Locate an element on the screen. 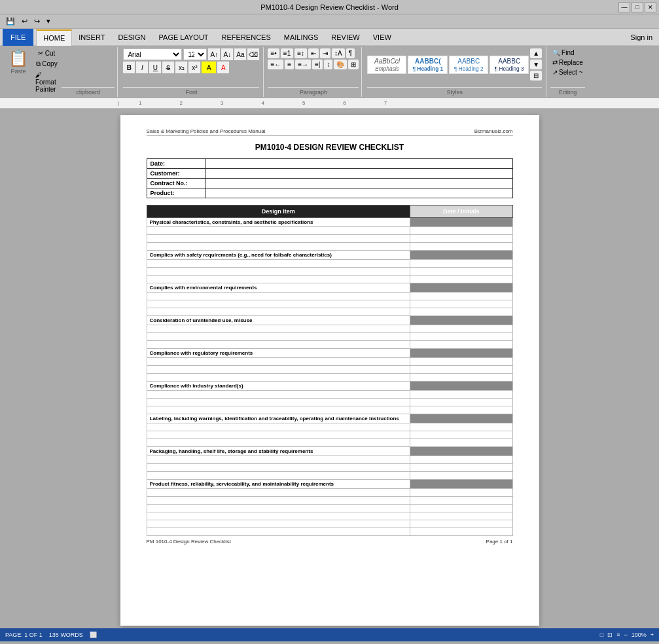 The image size is (659, 644). date-value is located at coordinates (359, 164).